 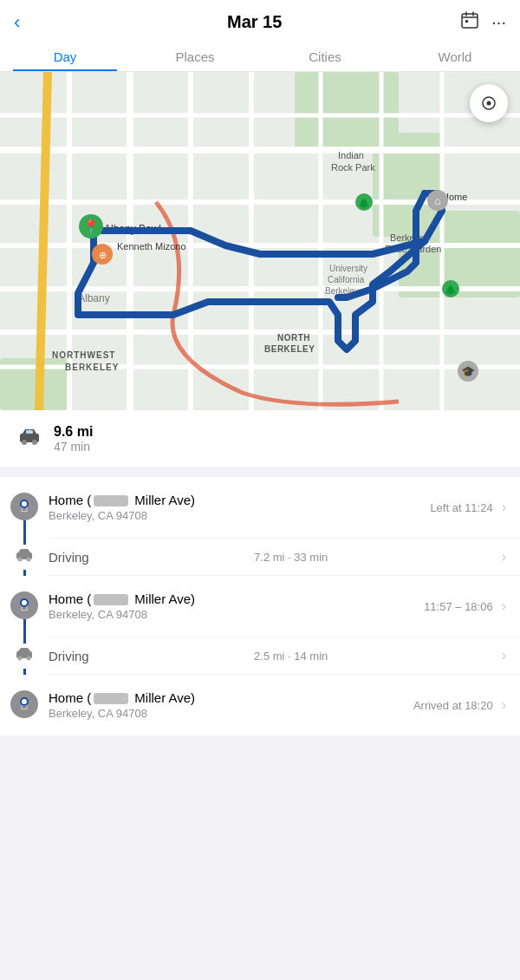 I want to click on svg-text: Kenneth Mizono, so click(x=152, y=246).